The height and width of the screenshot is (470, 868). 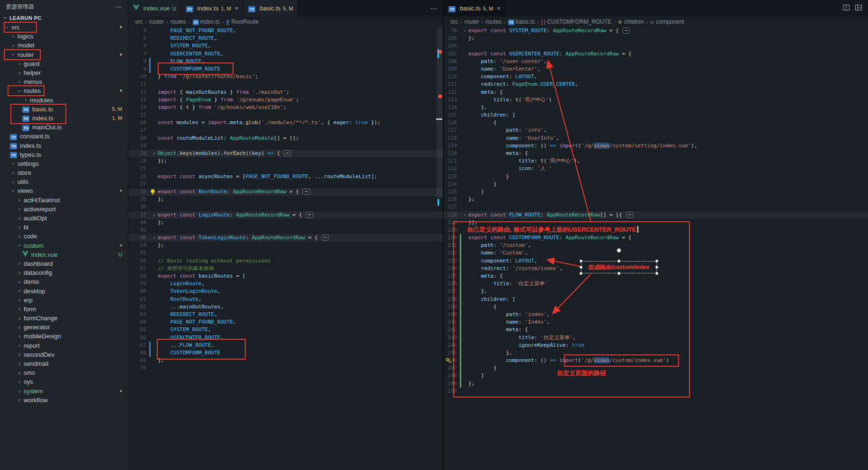 I want to click on code-line: 26export const asyncRoutes = [PAGE_NOT_F…, so click(x=286, y=177).